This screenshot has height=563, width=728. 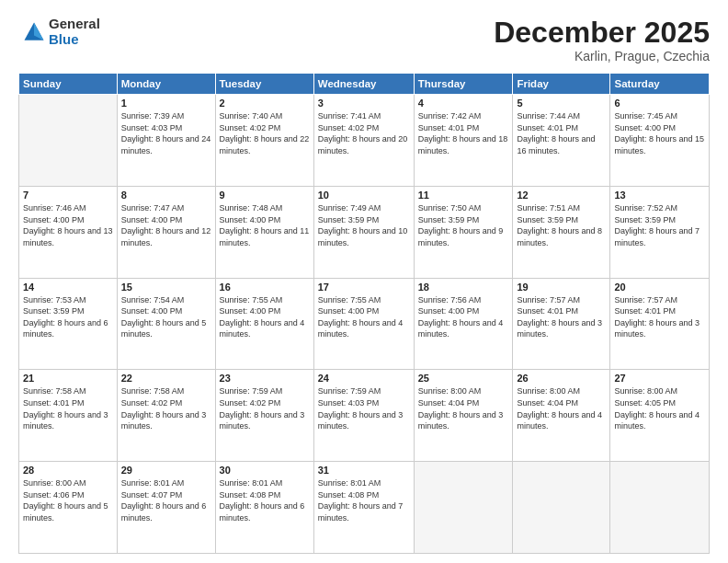 I want to click on cell-sunrise: Sunrise: 8:01 AM, so click(x=153, y=483).